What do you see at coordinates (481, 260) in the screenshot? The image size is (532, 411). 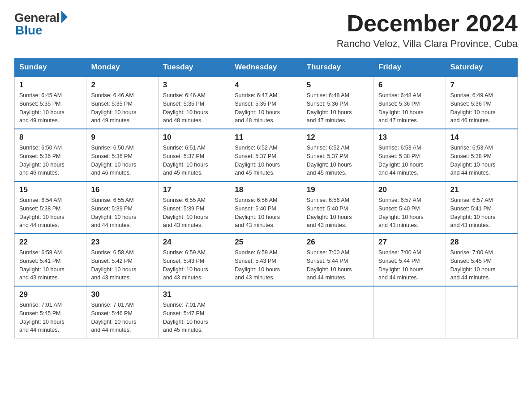 I see `table-row: 28 Sunrise: 7:00 AMSunset: 5:45 PMDaylig…` at bounding box center [481, 260].